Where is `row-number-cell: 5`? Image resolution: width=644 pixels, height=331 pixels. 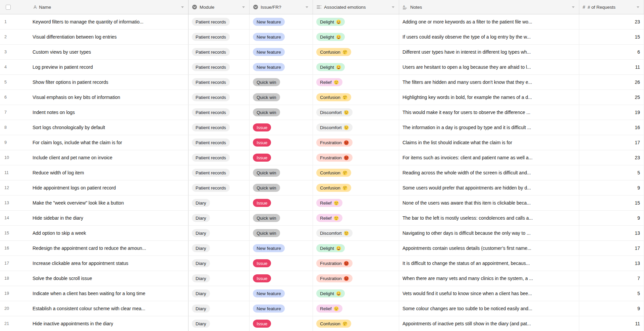
row-number-cell: 5 is located at coordinates (10, 82).